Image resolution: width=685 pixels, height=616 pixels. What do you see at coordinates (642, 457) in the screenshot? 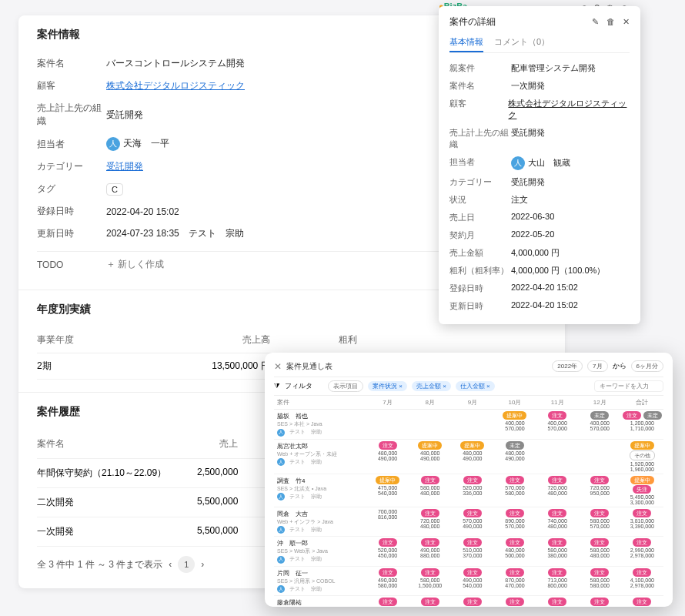
I see `forecast-cell: 提案中 その他1,920,0001,960,000` at bounding box center [642, 457].